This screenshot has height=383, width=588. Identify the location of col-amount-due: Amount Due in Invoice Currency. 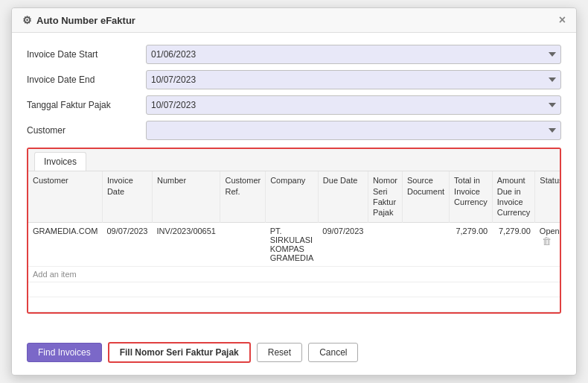
(514, 197).